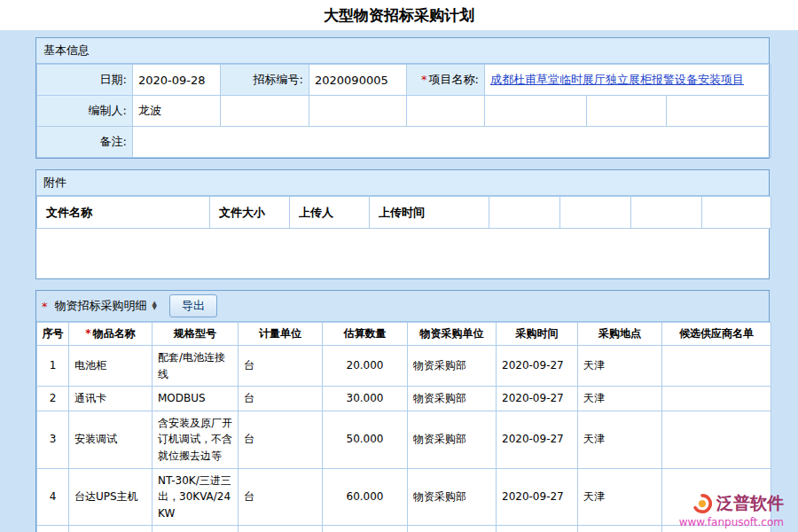 This screenshot has height=532, width=798. What do you see at coordinates (732, 522) in the screenshot?
I see `brand-url: www.fanpusoft.com` at bounding box center [732, 522].